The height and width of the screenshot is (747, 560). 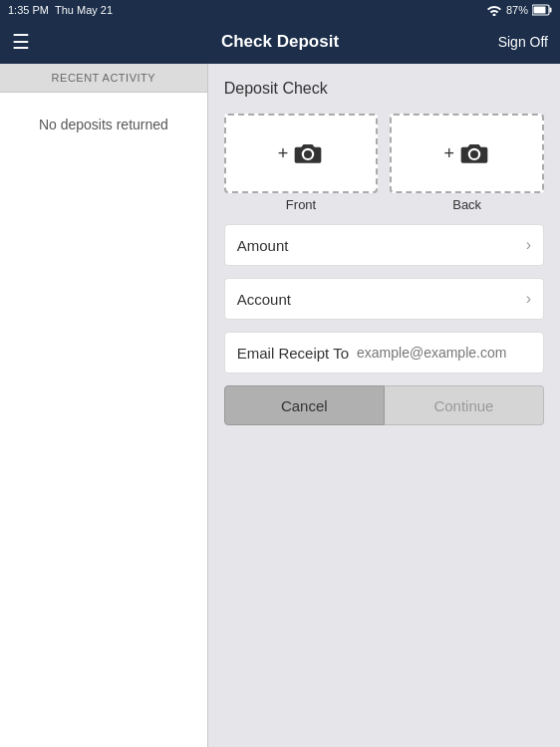 What do you see at coordinates (301, 163) in the screenshot?
I see `front-photo-box: + Front` at bounding box center [301, 163].